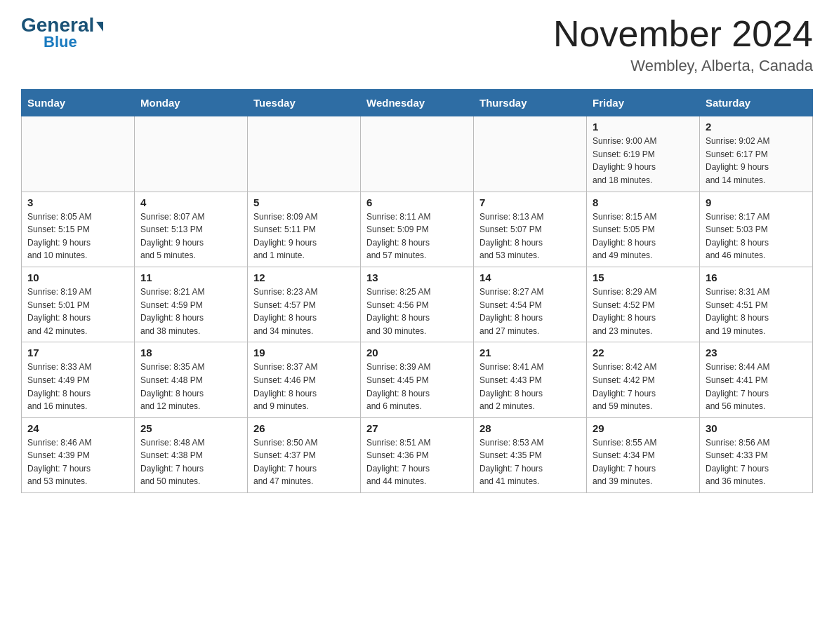 The height and width of the screenshot is (644, 834). Describe the element at coordinates (304, 202) in the screenshot. I see `day-number: 5` at that location.